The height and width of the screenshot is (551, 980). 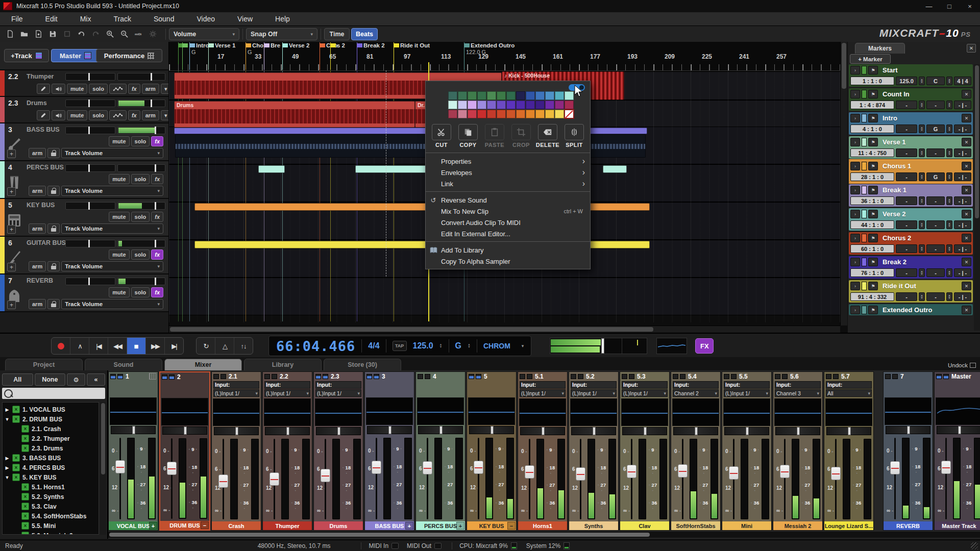 What do you see at coordinates (508, 161) in the screenshot?
I see `menu-item-properties: Properties›` at bounding box center [508, 161].